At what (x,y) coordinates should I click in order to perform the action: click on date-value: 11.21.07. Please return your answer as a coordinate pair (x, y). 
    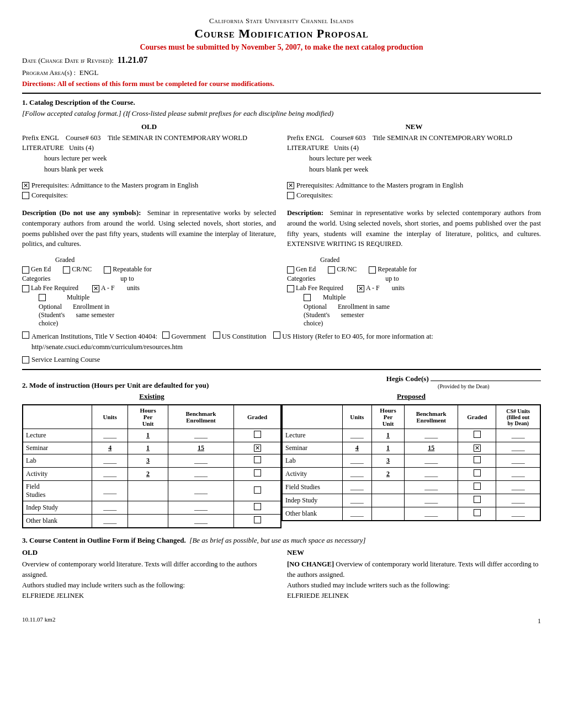
    Looking at the image, I should click on (132, 60).